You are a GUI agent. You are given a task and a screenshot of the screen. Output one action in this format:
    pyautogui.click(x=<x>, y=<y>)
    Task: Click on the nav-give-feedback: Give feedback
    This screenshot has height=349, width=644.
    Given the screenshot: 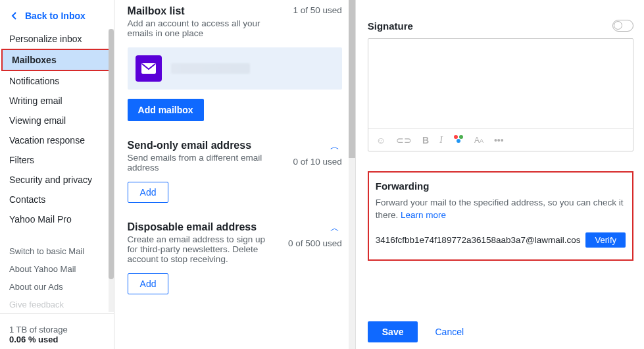 What is the action you would take?
    pyautogui.click(x=57, y=304)
    